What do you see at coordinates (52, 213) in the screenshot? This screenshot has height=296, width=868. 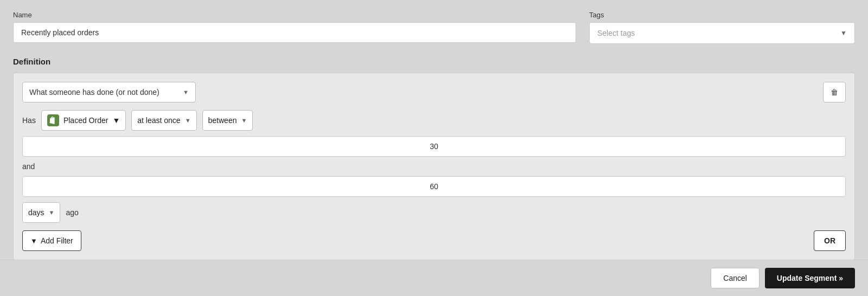 I see `time-unit-chevron-icon: ▼` at bounding box center [52, 213].